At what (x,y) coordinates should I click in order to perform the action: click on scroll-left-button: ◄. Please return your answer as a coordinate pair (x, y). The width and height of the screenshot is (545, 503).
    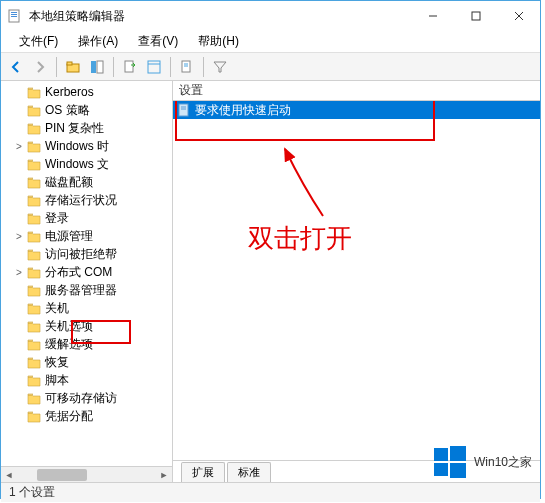
    Looking at the image, I should click on (9, 475).